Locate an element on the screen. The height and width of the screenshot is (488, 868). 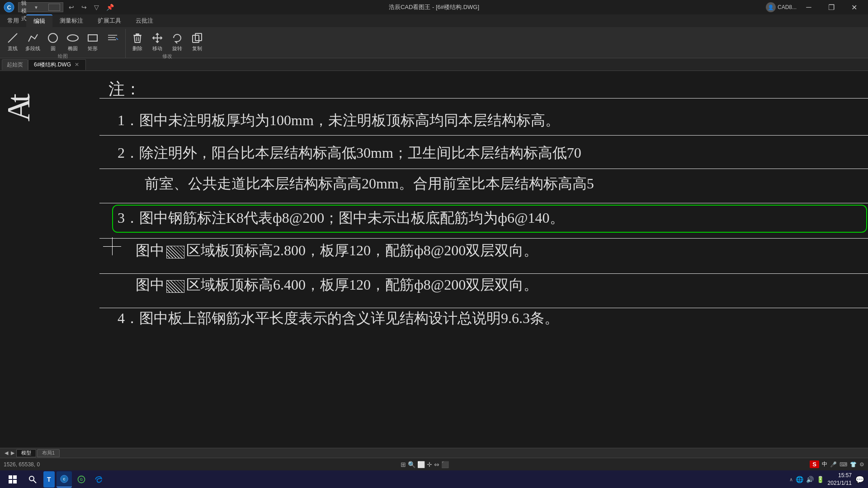
volume-icon: 🔊 is located at coordinates (810, 479).